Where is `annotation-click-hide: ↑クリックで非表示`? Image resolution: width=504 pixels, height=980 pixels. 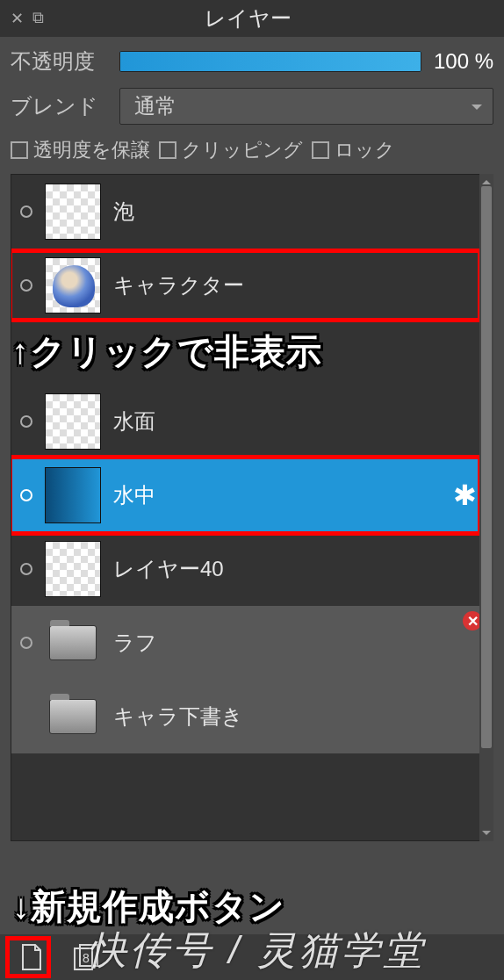
annotation-click-hide: ↑クリックで非表示 is located at coordinates (252, 351).